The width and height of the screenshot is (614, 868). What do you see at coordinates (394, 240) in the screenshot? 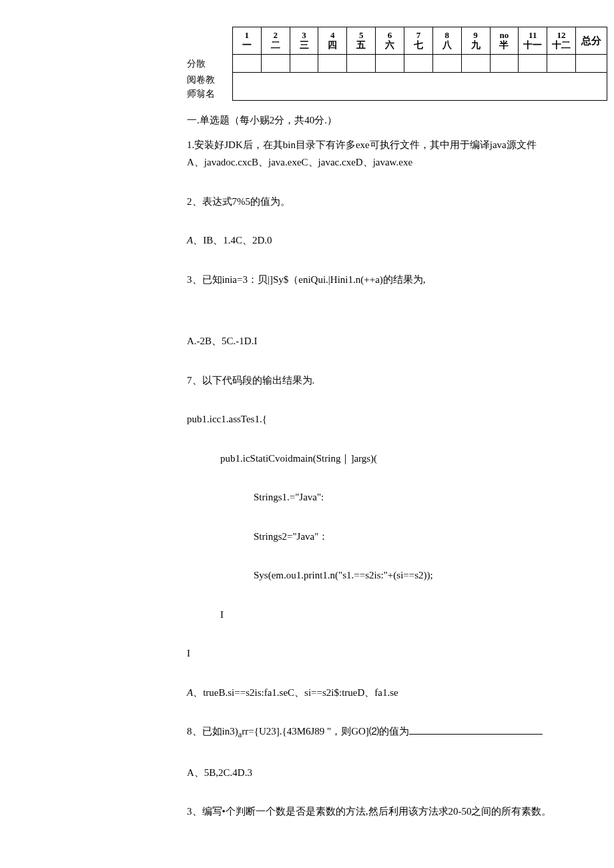
I see `q2-opts: A、IB、1.4C、2D.0` at bounding box center [394, 240].